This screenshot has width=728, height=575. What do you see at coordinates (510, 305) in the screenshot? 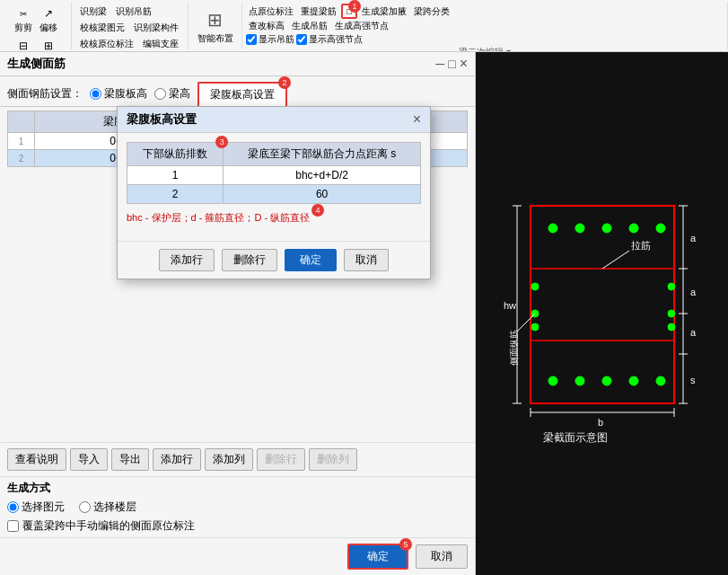
I see `svg-text: hw` at bounding box center [510, 305].